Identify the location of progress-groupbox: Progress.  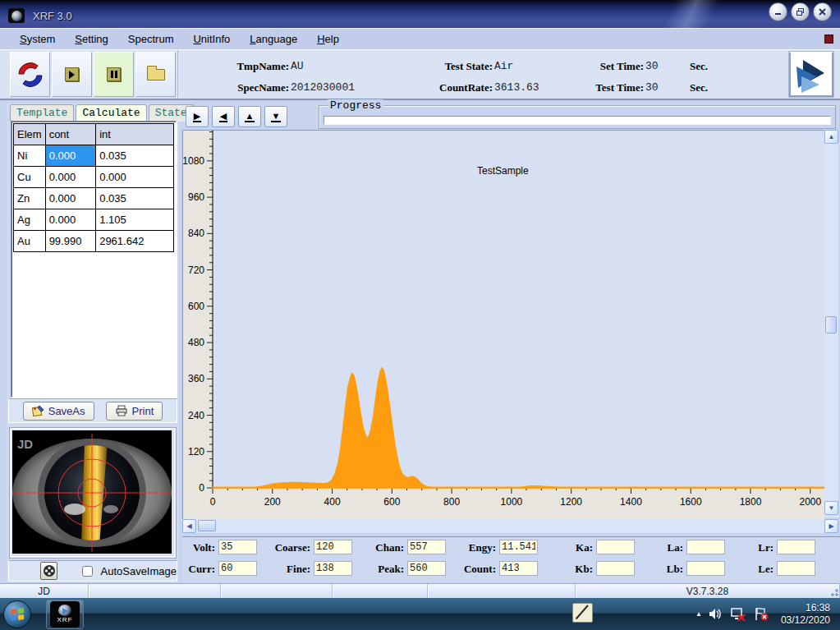
(577, 117).